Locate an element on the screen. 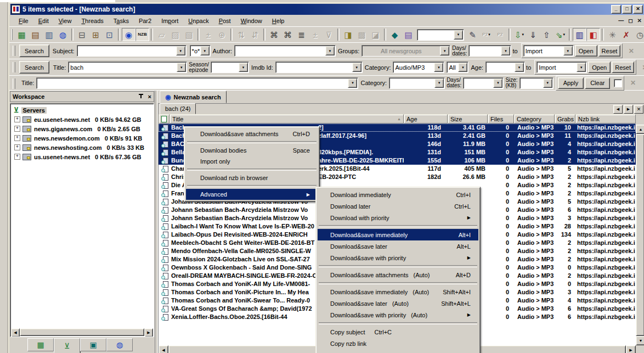 This screenshot has height=353, width=644. open-button: Open is located at coordinates (586, 51).